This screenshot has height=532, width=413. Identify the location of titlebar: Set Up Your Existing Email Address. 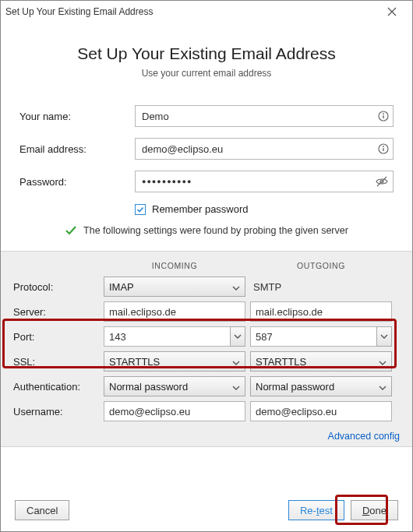
(206, 12).